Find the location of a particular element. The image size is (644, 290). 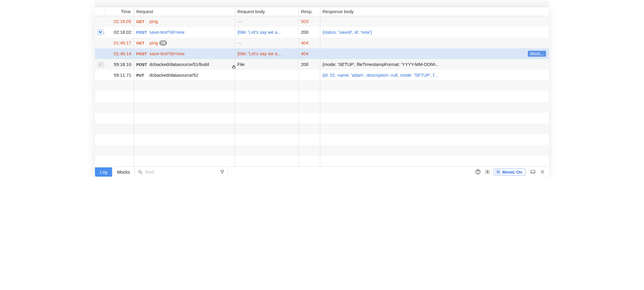

cell-request: PUTdcbacked/datasource/52 is located at coordinates (184, 75).